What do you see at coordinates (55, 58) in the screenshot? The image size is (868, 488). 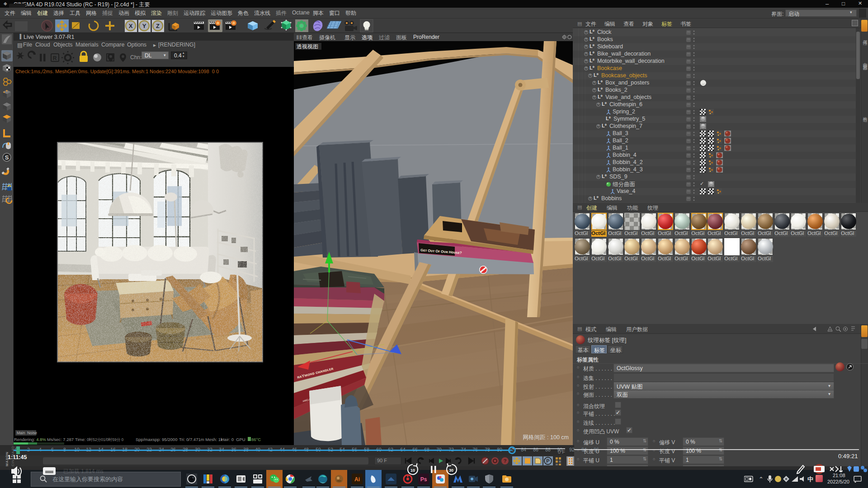 I see `svg-text: R` at bounding box center [55, 58].